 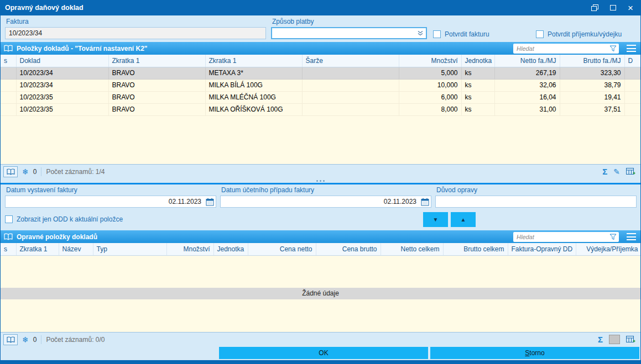 What do you see at coordinates (430, 97) in the screenshot?
I see `table-cell: 6,000` at bounding box center [430, 97].